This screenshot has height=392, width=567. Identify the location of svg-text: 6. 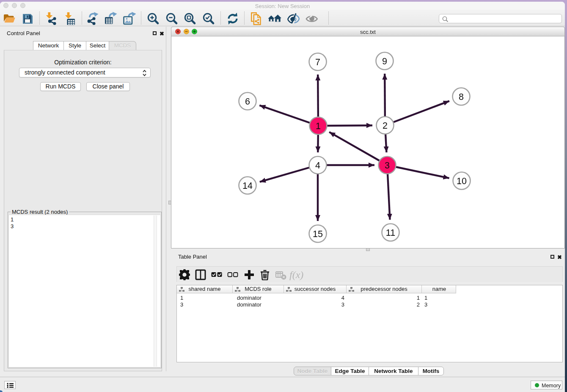
(248, 102).